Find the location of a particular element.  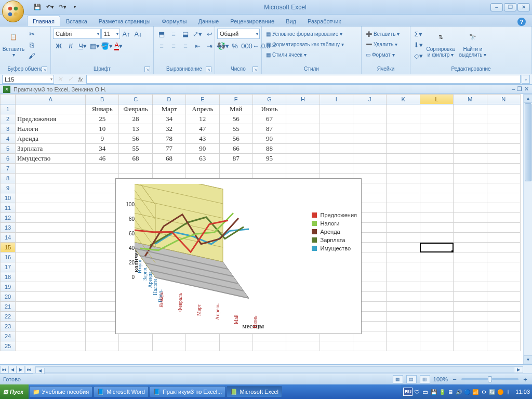

select-all-button is located at coordinates (8, 100).